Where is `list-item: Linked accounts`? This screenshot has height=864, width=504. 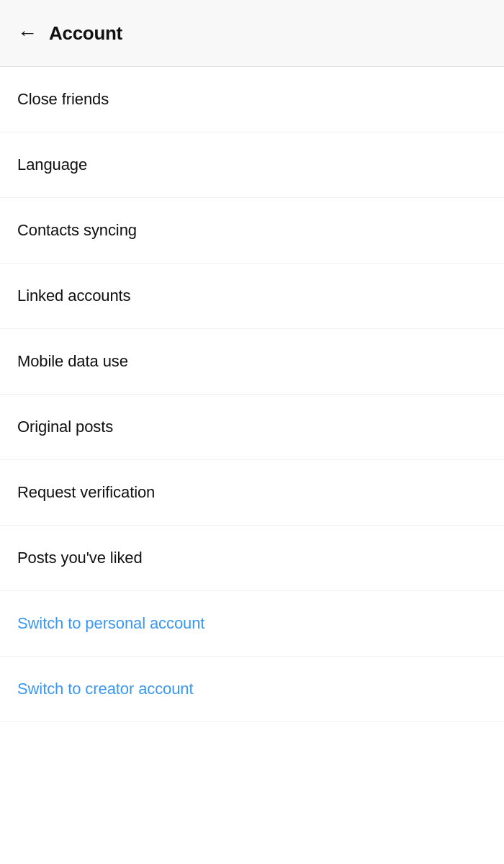
list-item: Linked accounts is located at coordinates (252, 297).